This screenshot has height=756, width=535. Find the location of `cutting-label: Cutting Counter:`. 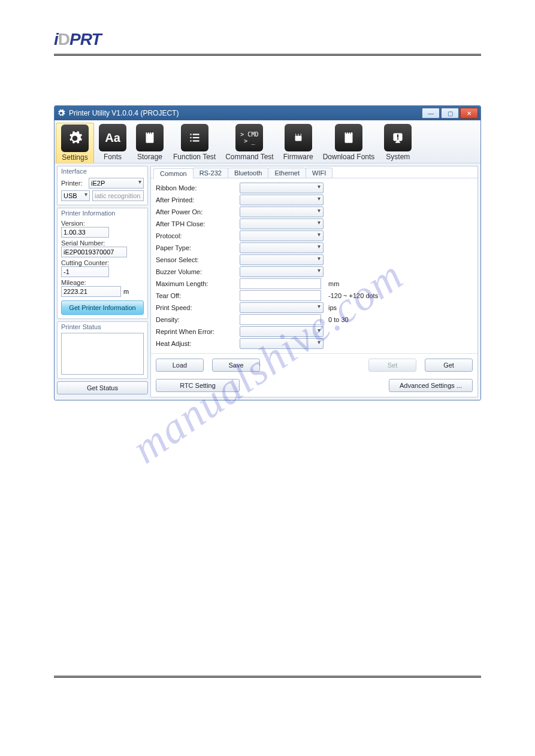

cutting-label: Cutting Counter: is located at coordinates (102, 263).